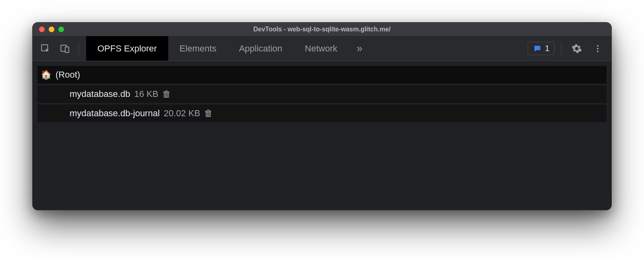 This screenshot has width=644, height=259. What do you see at coordinates (146, 94) in the screenshot?
I see `file-size: 16 KB` at bounding box center [146, 94].